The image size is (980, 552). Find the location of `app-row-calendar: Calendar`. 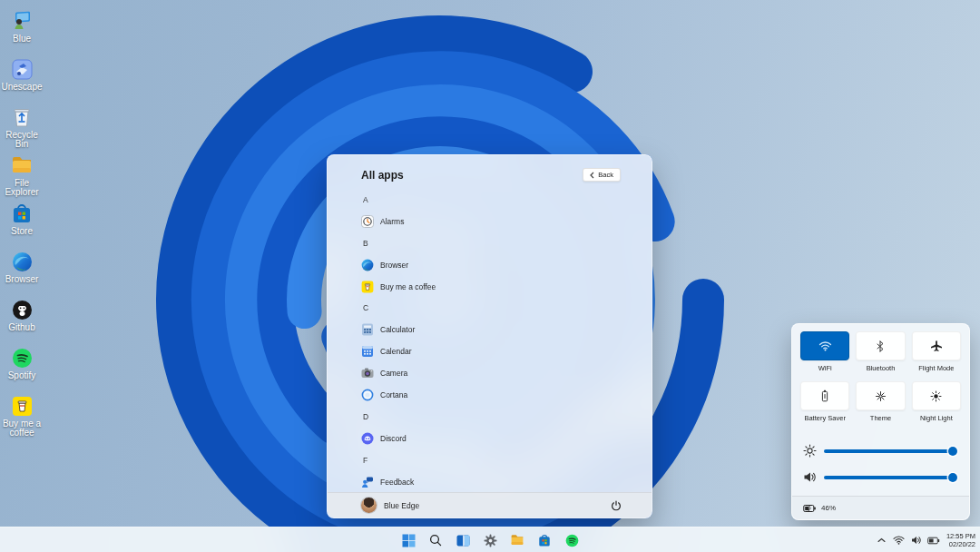

app-row-calendar: Calendar is located at coordinates (490, 351).